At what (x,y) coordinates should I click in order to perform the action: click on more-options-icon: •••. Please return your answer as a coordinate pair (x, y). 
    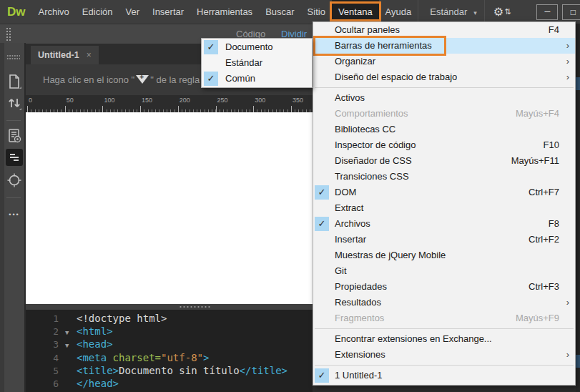
    Looking at the image, I should click on (14, 215).